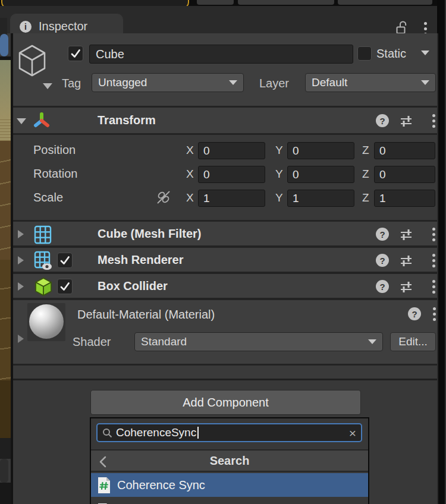 This screenshot has height=504, width=446. I want to click on box-collider-header: Box Collider ?, so click(225, 287).